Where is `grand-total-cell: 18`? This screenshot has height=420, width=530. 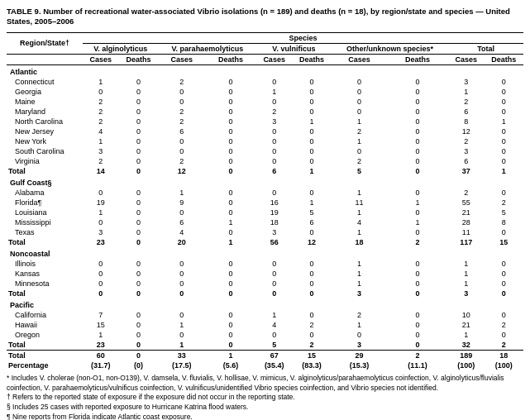 grand-total-cell: 18 is located at coordinates (504, 356).